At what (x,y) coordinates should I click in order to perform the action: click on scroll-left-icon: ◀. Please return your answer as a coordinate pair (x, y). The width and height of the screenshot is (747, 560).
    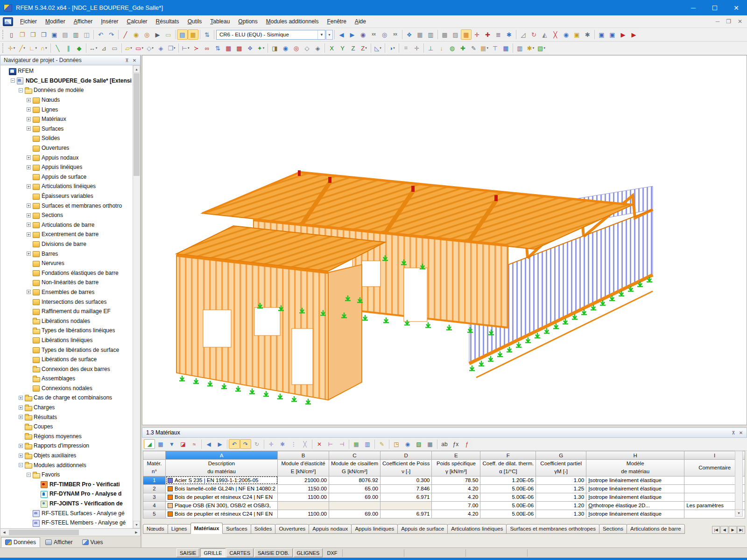
    Looking at the image, I should click on (4, 532).